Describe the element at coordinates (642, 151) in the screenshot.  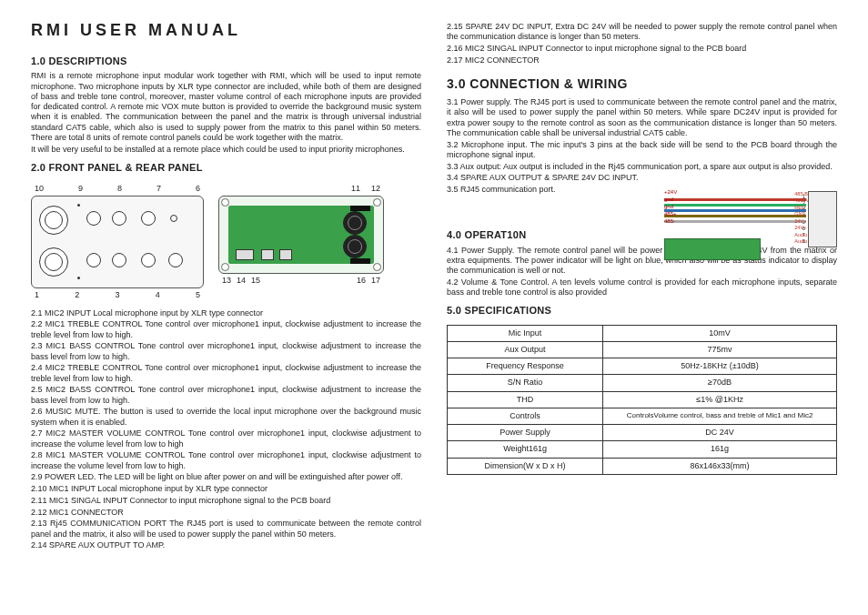
I see `item-3-2: 3.2 Microphone input. The mic input's 3 …` at that location.